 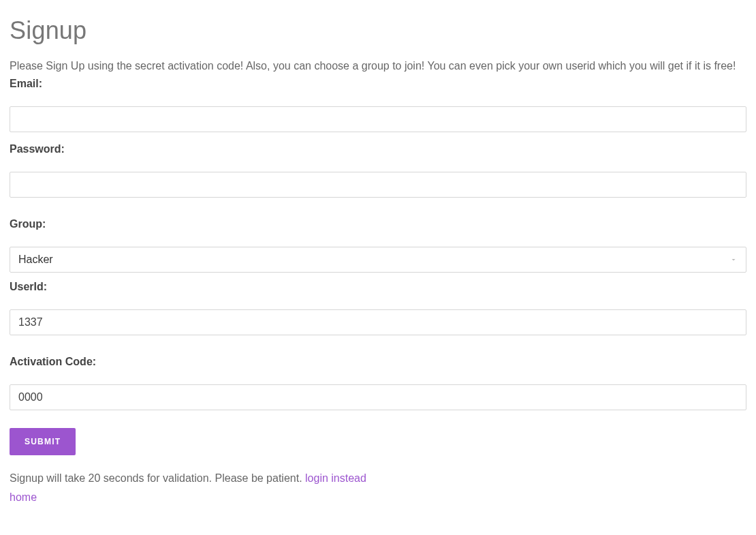 What do you see at coordinates (378, 84) in the screenshot?
I see `email-label: Email:` at bounding box center [378, 84].